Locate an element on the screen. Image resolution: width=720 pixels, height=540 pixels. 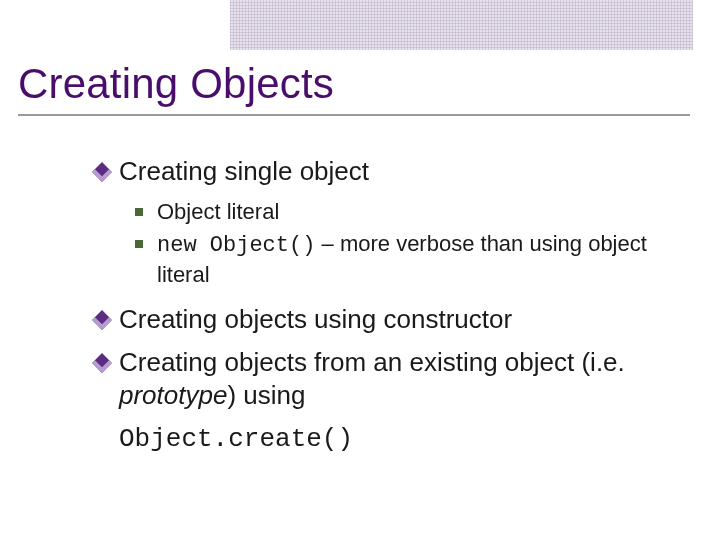
decorative-strip is located at coordinates (462, 25).